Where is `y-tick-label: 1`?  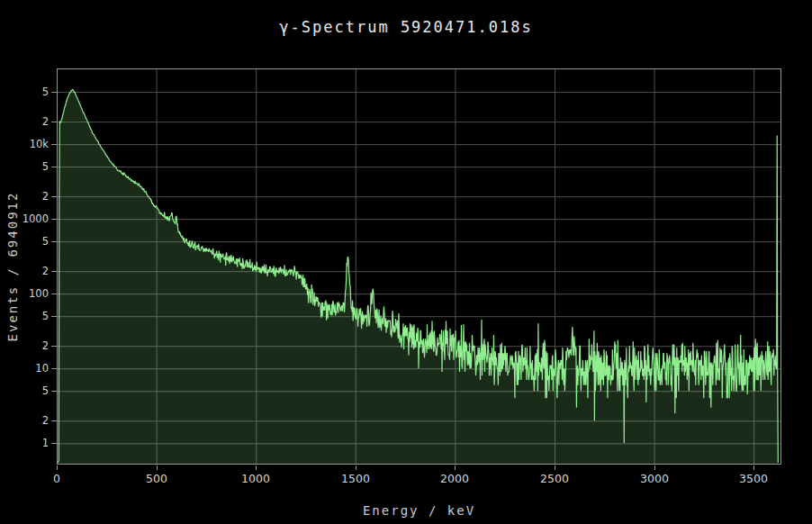 y-tick-label: 1 is located at coordinates (24, 443).